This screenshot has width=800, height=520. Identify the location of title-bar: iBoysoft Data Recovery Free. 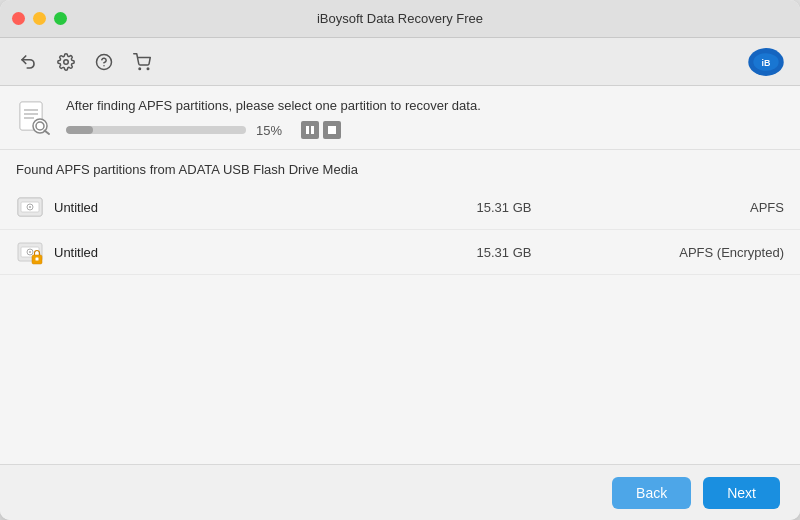
(400, 19).